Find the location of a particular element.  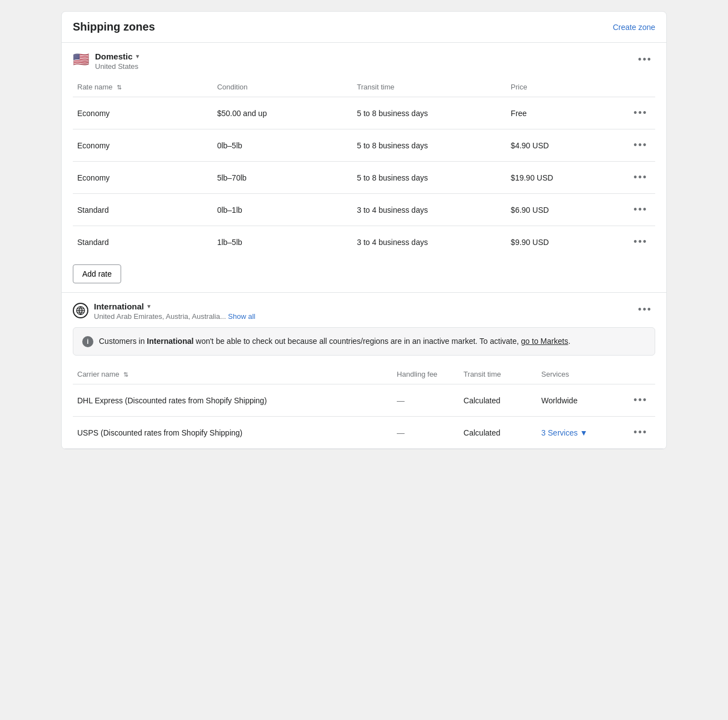

international-carriers-table: Carrier name ⇅ Handling fee Transit time… is located at coordinates (364, 407).